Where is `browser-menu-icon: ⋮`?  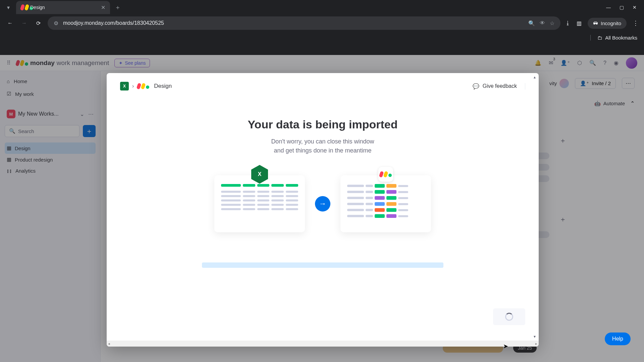 browser-menu-icon: ⋮ is located at coordinates (636, 23).